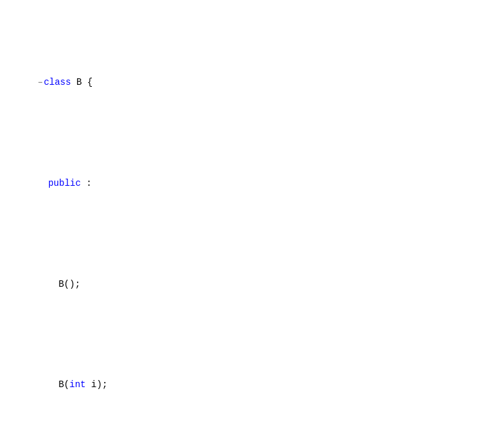 This screenshot has width=499, height=448. Describe the element at coordinates (250, 284) in the screenshot. I see `code-line-3: B();` at that location.